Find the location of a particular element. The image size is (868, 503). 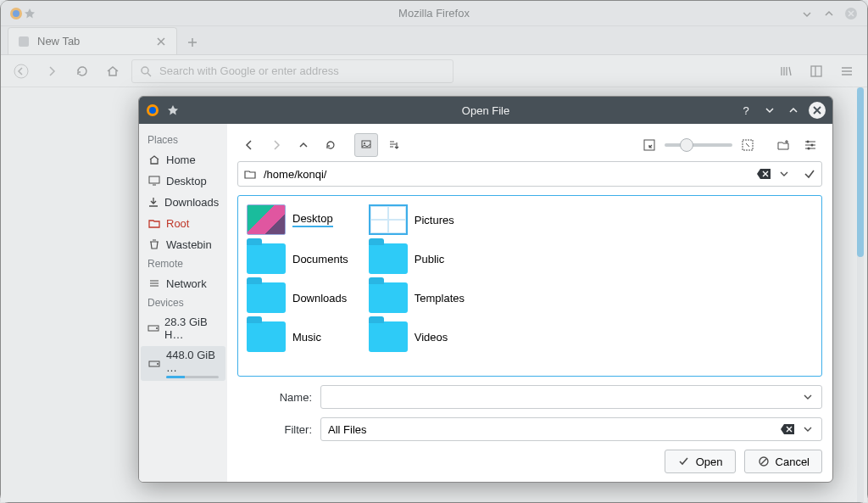

file-item-label: Downloads is located at coordinates (320, 299).